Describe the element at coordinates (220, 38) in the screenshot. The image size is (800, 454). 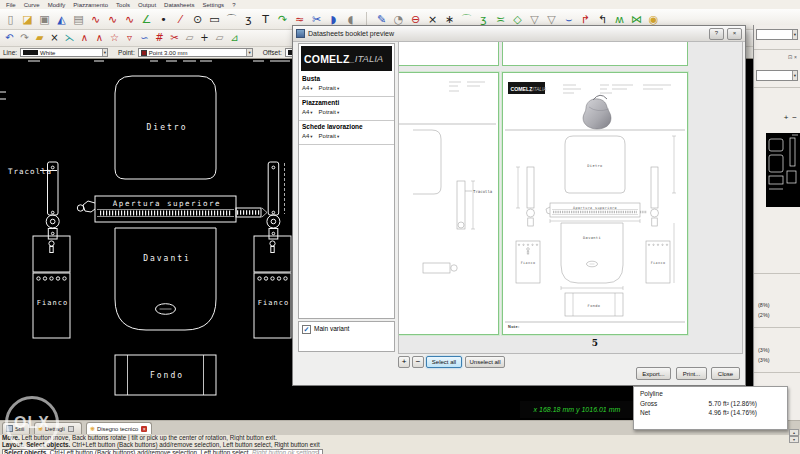
I see `pages-icon: ▱` at that location.